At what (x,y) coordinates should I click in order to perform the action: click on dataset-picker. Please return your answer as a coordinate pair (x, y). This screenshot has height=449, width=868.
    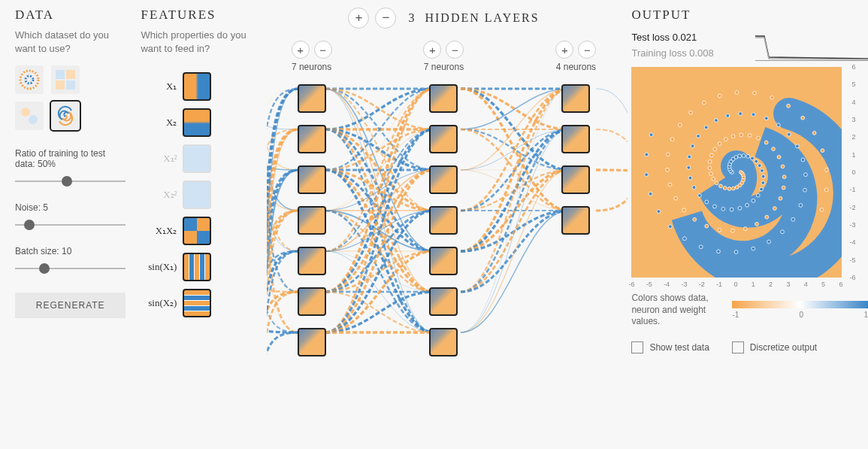
    Looking at the image, I should click on (71, 98).